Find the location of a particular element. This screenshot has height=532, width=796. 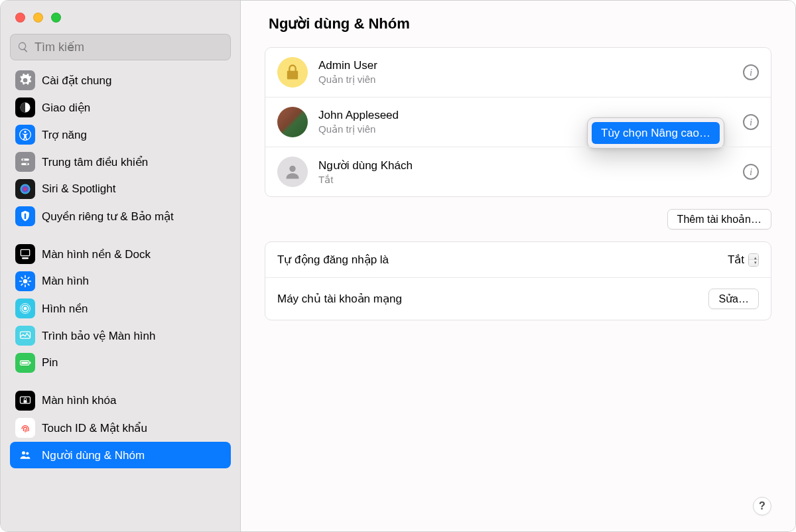

minimize-window-button is located at coordinates (38, 17).